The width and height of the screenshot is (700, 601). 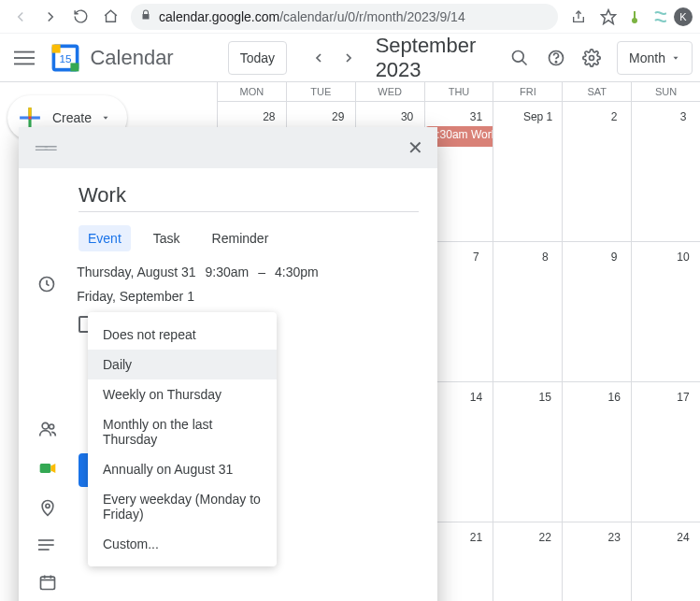 What do you see at coordinates (614, 537) in the screenshot?
I see `day-number: 23` at bounding box center [614, 537].